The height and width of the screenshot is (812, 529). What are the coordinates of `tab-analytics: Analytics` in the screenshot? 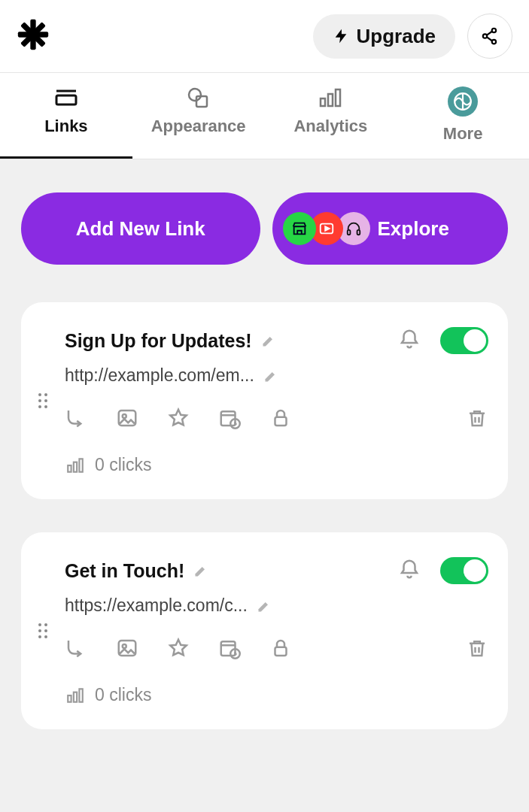 It's located at (331, 116).